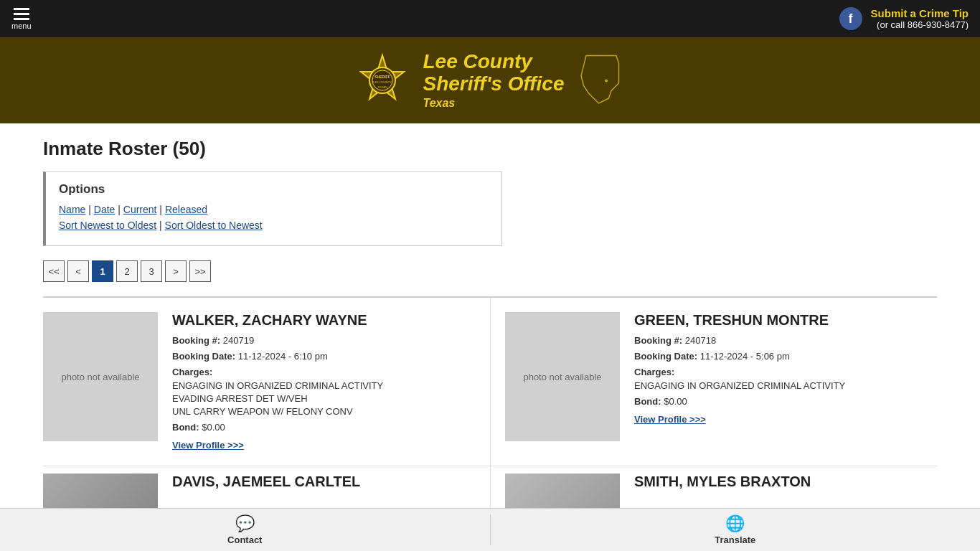 Image resolution: width=980 pixels, height=551 pixels. Describe the element at coordinates (273, 209) in the screenshot. I see `options-box: Options Name | Date | Current | Released…` at that location.